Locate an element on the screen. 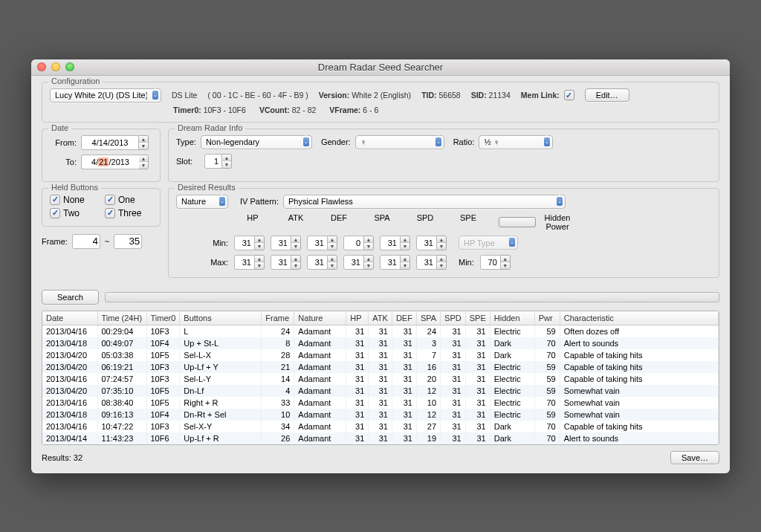 Image resolution: width=761 pixels, height=532 pixels. iv-pattern-select: Physical Flawless is located at coordinates (424, 202).